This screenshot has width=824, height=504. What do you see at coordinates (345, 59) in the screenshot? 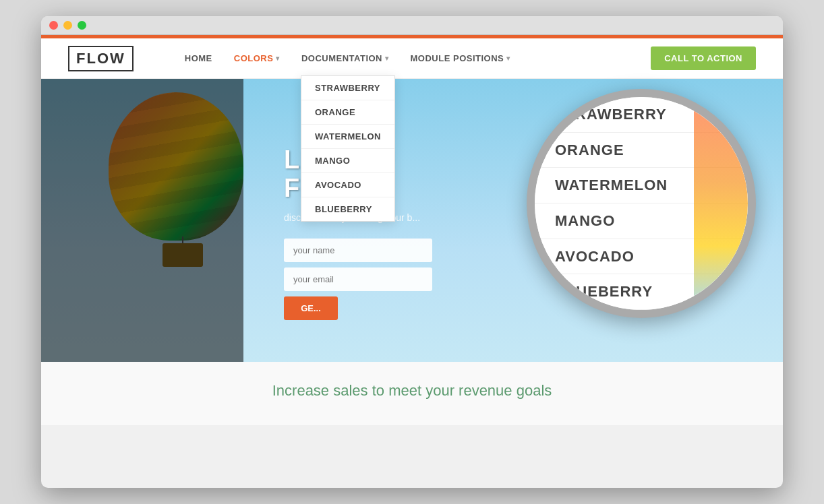
I see `nav-item-documentation: DOCUMENTATION ▾` at bounding box center [345, 59].